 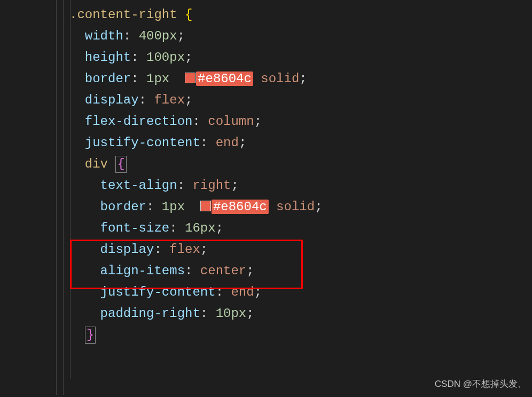 I want to click on code-line: width: 400px;, so click(x=266, y=36).